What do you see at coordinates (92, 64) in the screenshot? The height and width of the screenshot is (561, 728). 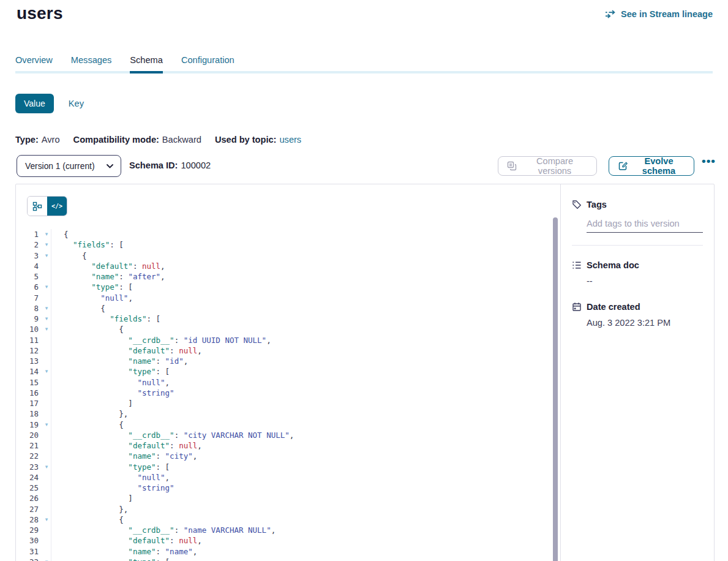 I see `tab-messages: Messages` at bounding box center [92, 64].